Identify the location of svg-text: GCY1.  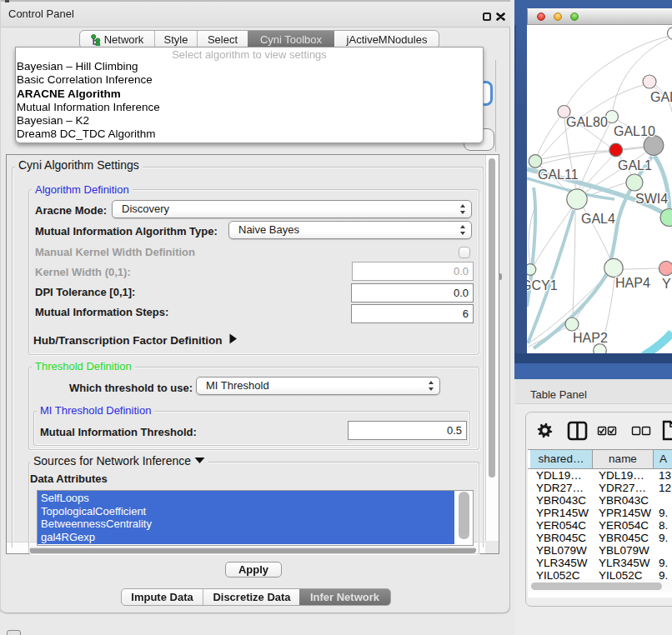
(542, 285).